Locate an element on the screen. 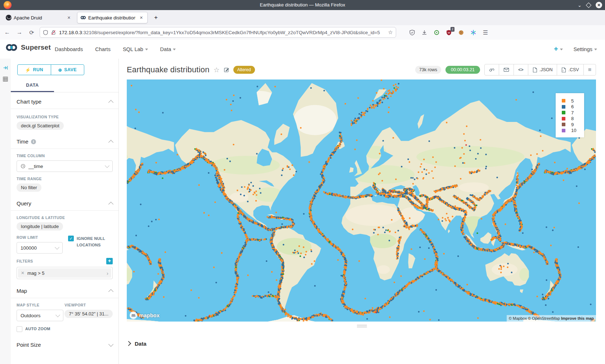 The width and height of the screenshot is (605, 364). lonlat-label: LONGITUDE & LATITUDE is located at coordinates (65, 218).